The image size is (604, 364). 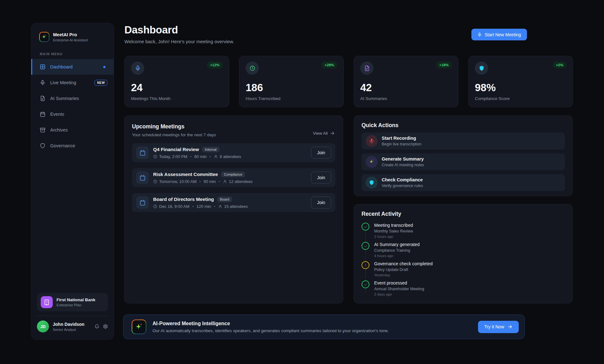 I want to click on quick-action-generate-summary: Generate Summary Create AI meeting notes, so click(x=463, y=162).